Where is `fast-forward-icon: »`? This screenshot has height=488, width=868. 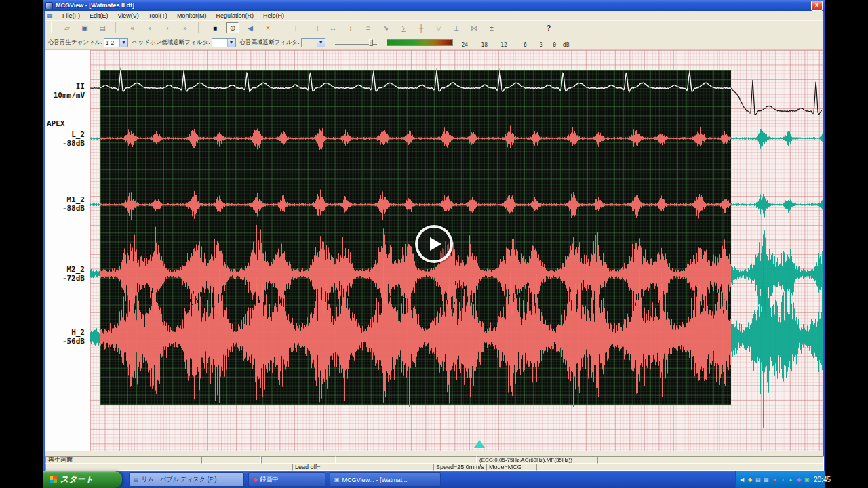
fast-forward-icon: » is located at coordinates (185, 28).